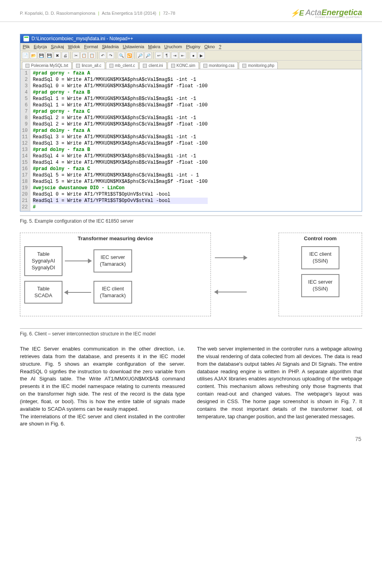 Image resolution: width=382 pixels, height=588 pixels. What do you see at coordinates (25, 92) in the screenshot?
I see `line-number: 4` at bounding box center [25, 92].